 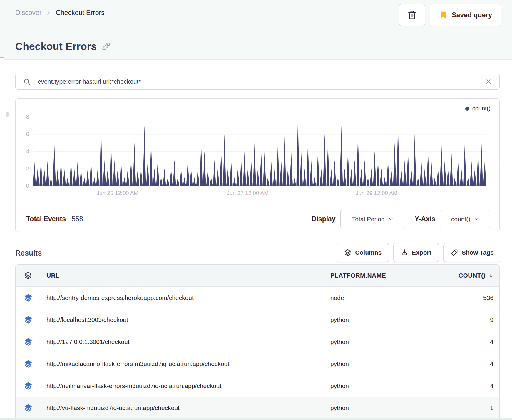 What do you see at coordinates (383, 275) in the screenshot?
I see `column-header-platform: PLATFORM.NAME` at bounding box center [383, 275].